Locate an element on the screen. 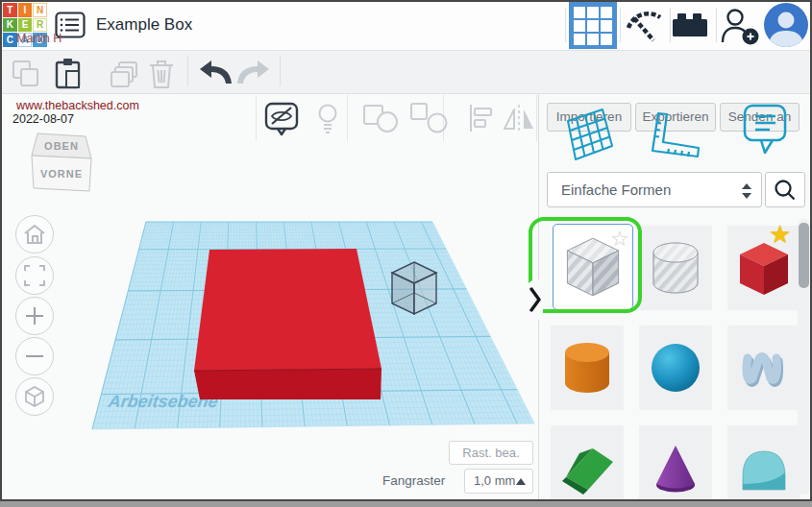  sphere-blue-thumb is located at coordinates (676, 368).